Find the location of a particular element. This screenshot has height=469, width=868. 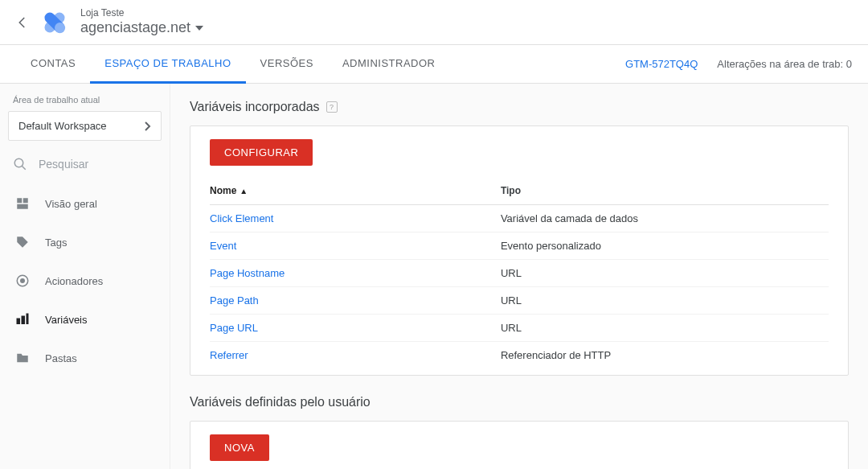

sidebar-item-variables: Variáveis is located at coordinates (85, 319).